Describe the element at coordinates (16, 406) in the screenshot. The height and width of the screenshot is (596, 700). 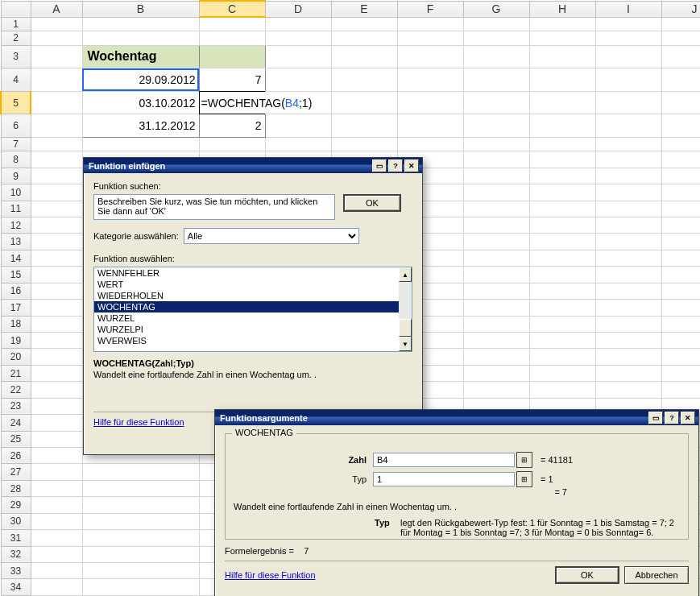
I see `row-header-23: 23` at that location.